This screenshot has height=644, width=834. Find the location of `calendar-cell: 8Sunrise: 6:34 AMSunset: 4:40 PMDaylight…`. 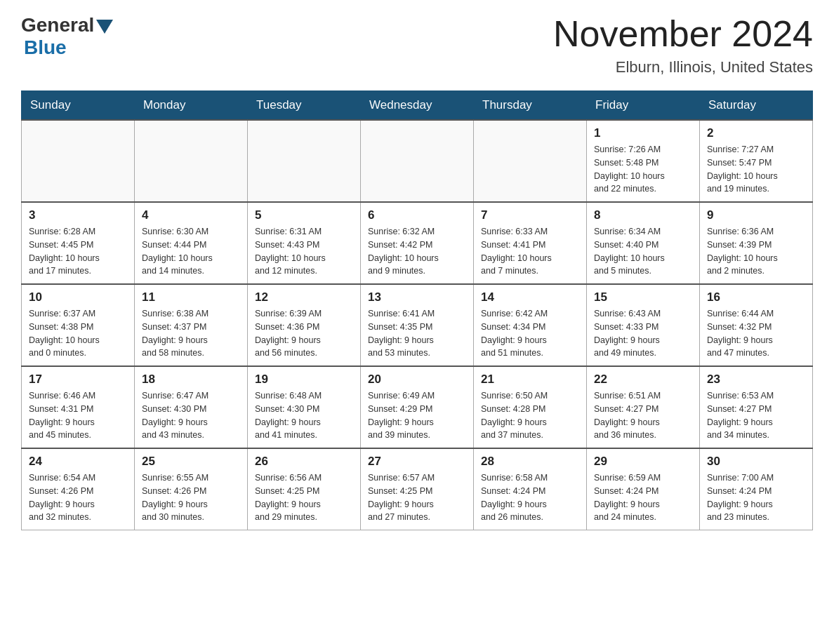

calendar-cell: 8Sunrise: 6:34 AMSunset: 4:40 PMDaylight… is located at coordinates (643, 243).